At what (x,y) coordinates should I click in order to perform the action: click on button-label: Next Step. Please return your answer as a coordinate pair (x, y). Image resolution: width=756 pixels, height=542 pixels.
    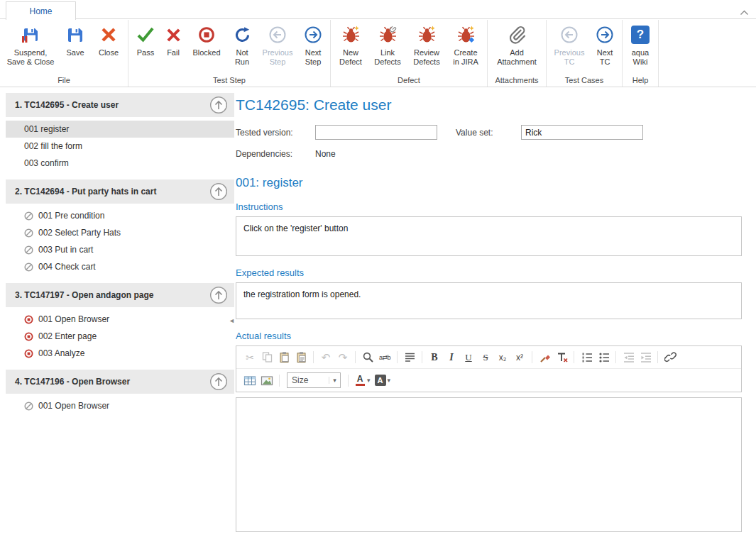
    Looking at the image, I should click on (313, 57).